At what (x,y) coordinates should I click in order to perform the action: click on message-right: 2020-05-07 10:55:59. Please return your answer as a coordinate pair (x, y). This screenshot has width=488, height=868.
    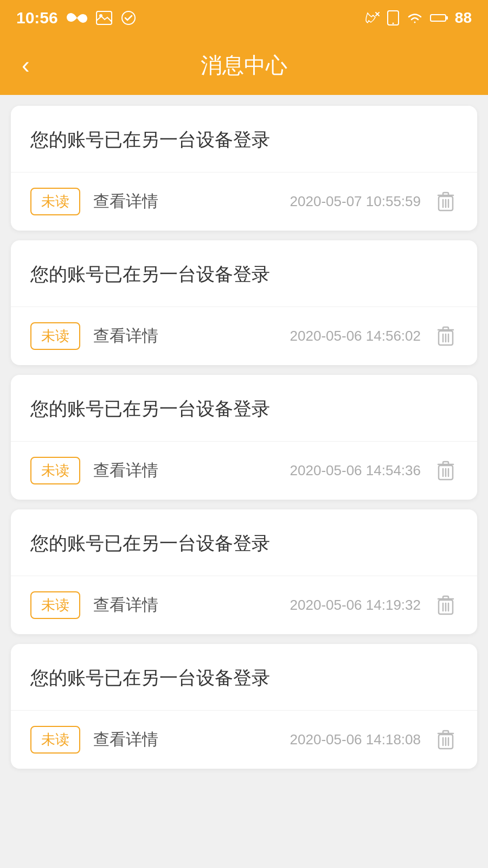
    Looking at the image, I should click on (374, 202).